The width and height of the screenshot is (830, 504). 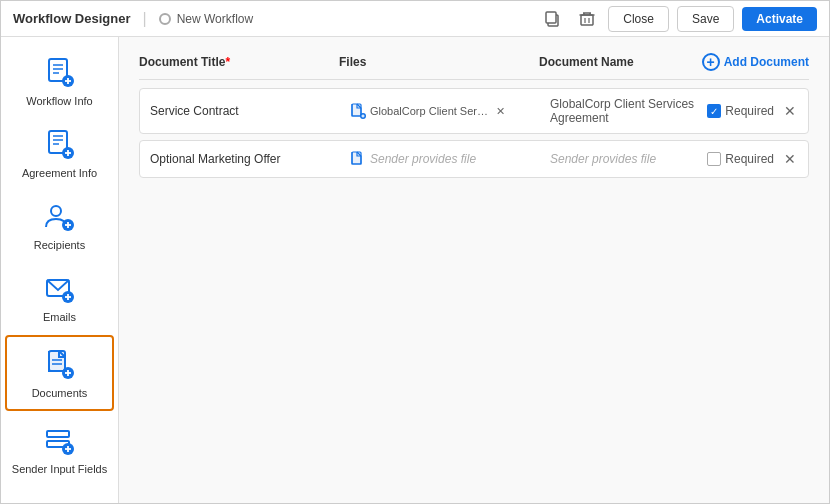 I want to click on agreement-info-icon, so click(x=60, y=145).